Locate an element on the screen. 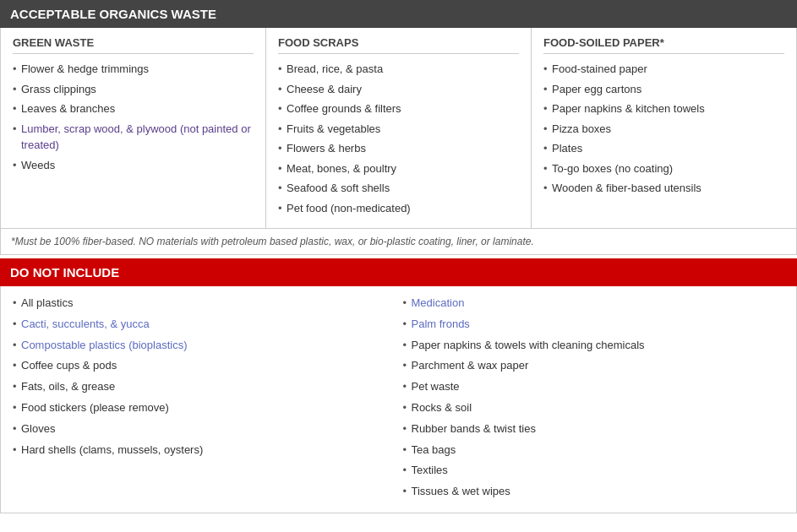 This screenshot has height=532, width=797. footnote: *Must be 100% fiber-based. NO materials … is located at coordinates (399, 242).